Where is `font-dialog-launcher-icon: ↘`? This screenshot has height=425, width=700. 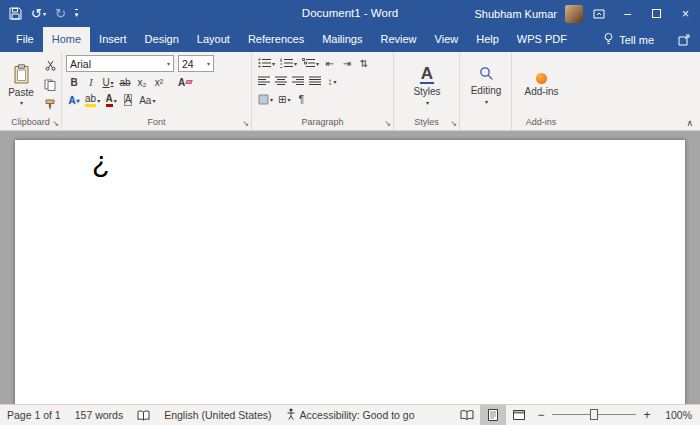
font-dialog-launcher-icon: ↘ is located at coordinates (246, 124).